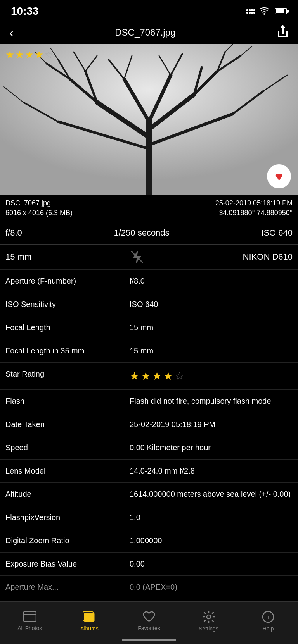 This screenshot has width=298, height=644. Describe the element at coordinates (149, 208) in the screenshot. I see `photo-info-strip: DSC_7067.jpg 25-02-2019 05:18:19 PM 6016…` at that location.